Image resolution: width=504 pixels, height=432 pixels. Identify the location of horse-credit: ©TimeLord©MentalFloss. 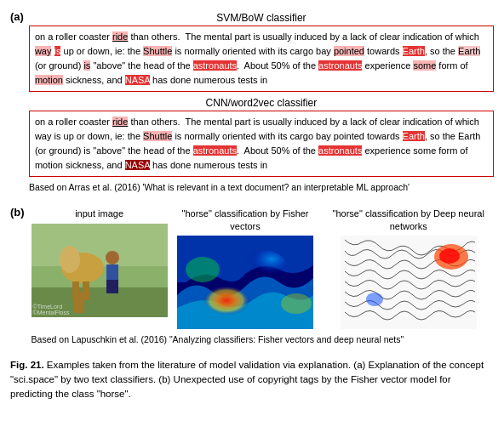
(51, 310).